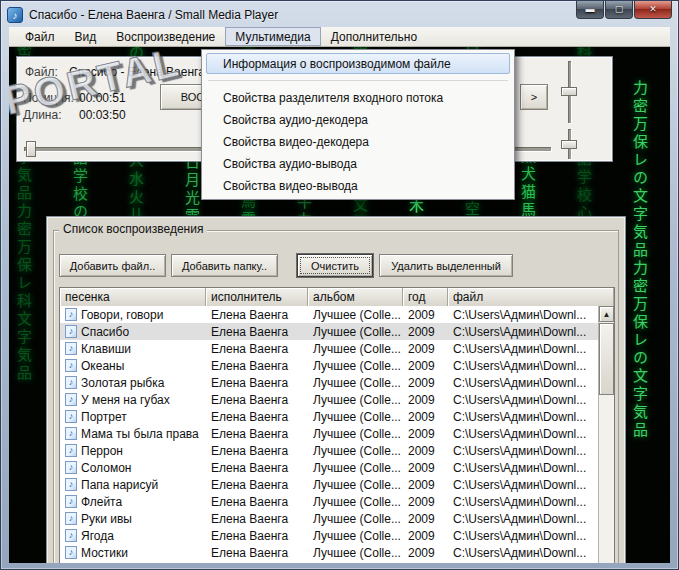 This screenshot has height=570, width=679. I want to click on table-row: ♪СоломонЕлена ВаенгаЛучшее (Colle...2009…, so click(329, 468).